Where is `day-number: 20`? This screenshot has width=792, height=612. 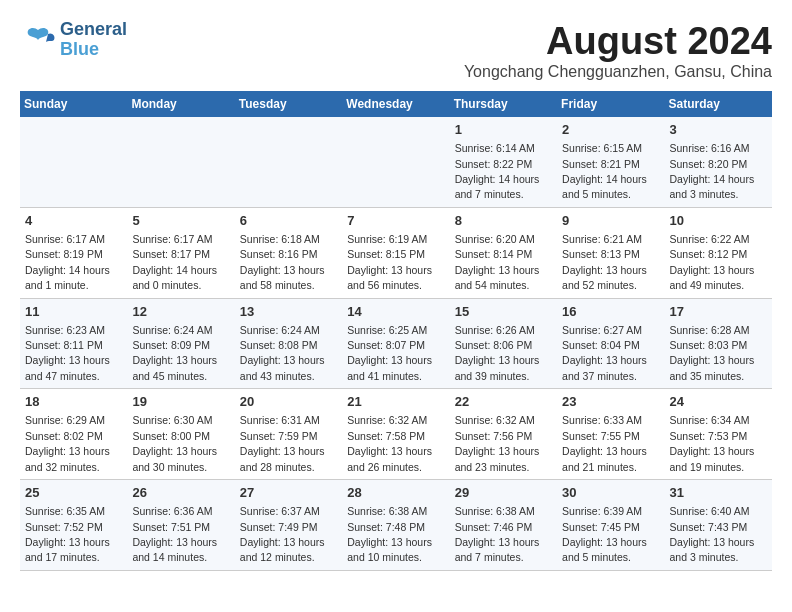
day-number: 20 is located at coordinates (288, 402).